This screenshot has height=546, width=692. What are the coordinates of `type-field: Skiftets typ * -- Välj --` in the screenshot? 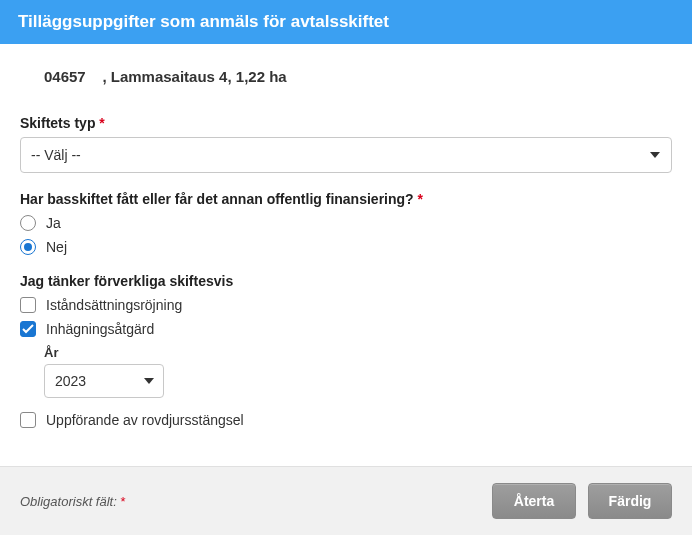 It's located at (346, 144).